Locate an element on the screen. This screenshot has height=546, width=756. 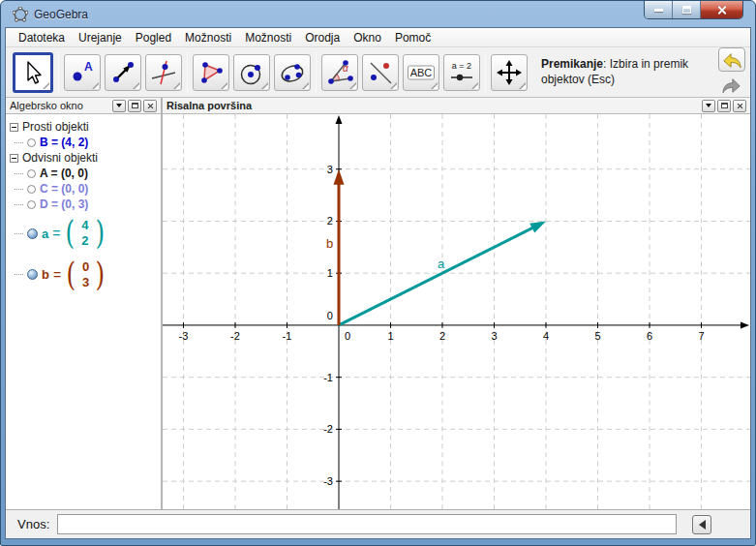
tool-circle-button is located at coordinates (252, 73).